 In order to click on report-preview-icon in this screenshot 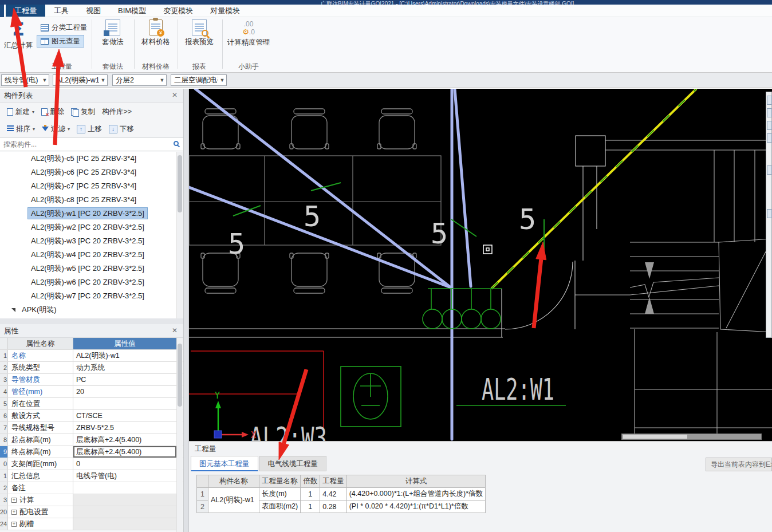, I will do `click(199, 27)`.